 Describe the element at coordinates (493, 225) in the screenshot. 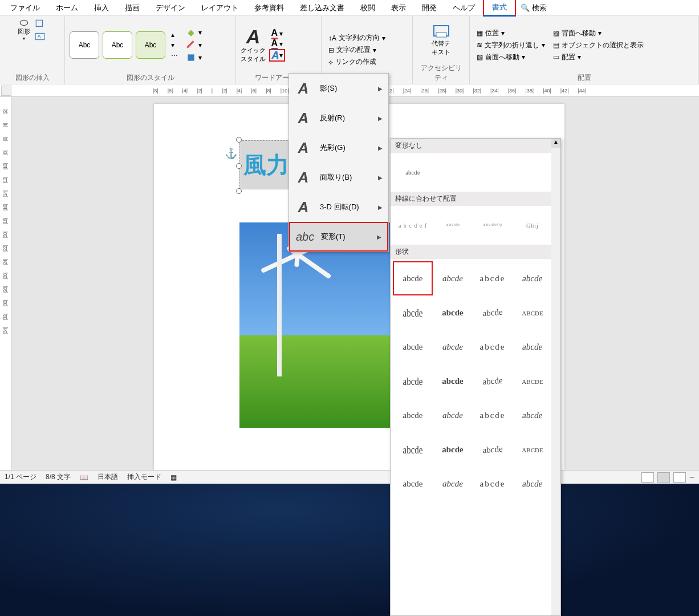

I see `transform-follow-3: ᵃᵇᶜᵈᵉᶠᵍ` at that location.